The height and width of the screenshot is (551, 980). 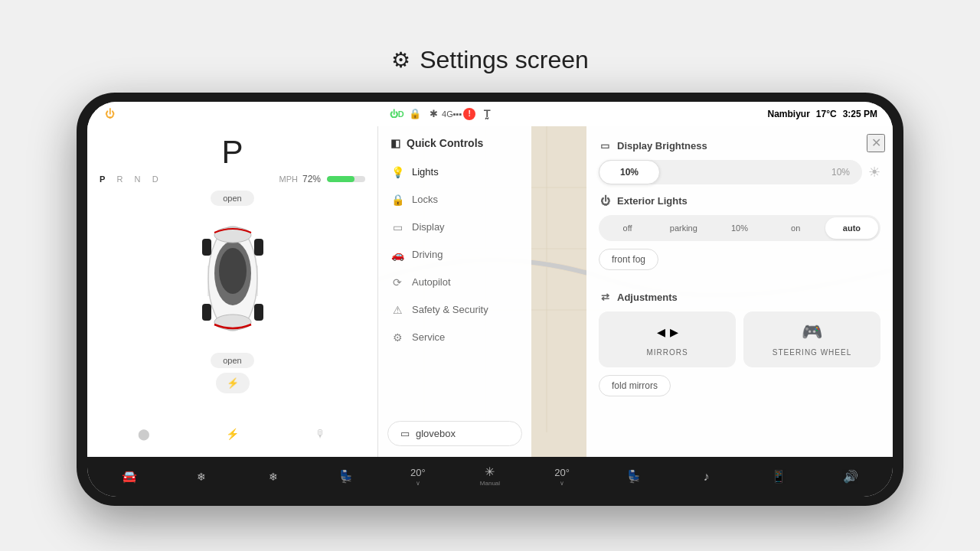 I want to click on brightness-title-text: Display Brightness, so click(x=662, y=145).